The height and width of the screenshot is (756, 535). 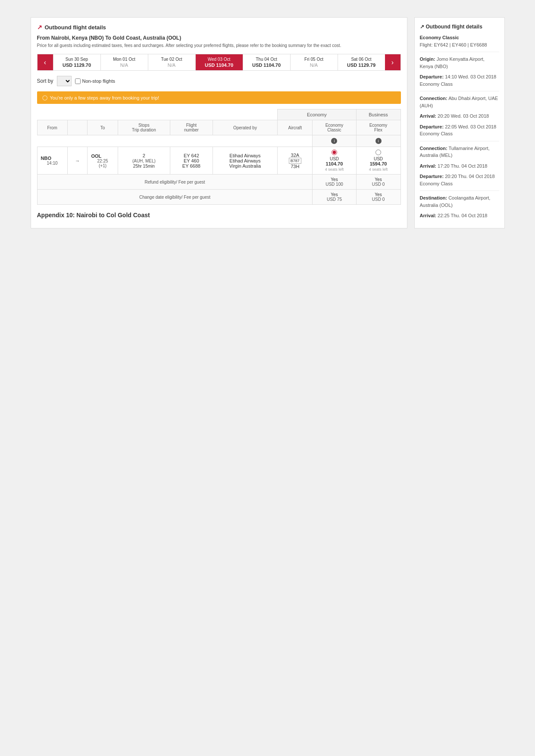 What do you see at coordinates (266, 62) in the screenshot?
I see `date-cell-4: Thu 04 Oct USD 1104.70` at bounding box center [266, 62].